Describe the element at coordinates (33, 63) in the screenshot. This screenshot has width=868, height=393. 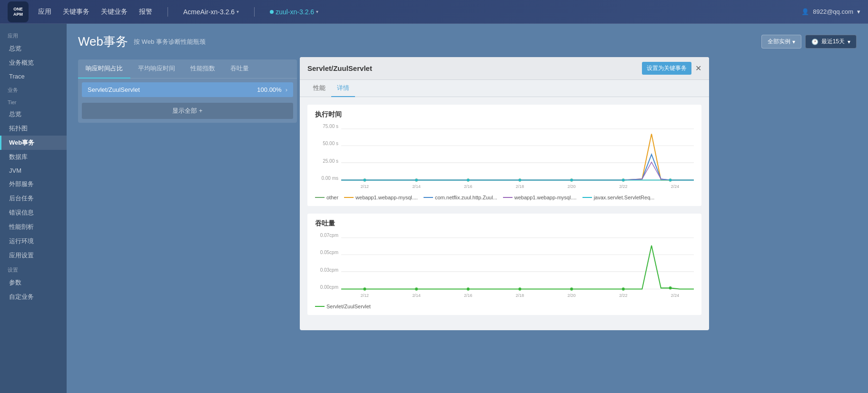
I see `sidebar-item-biz-overview: 业务概览` at that location.